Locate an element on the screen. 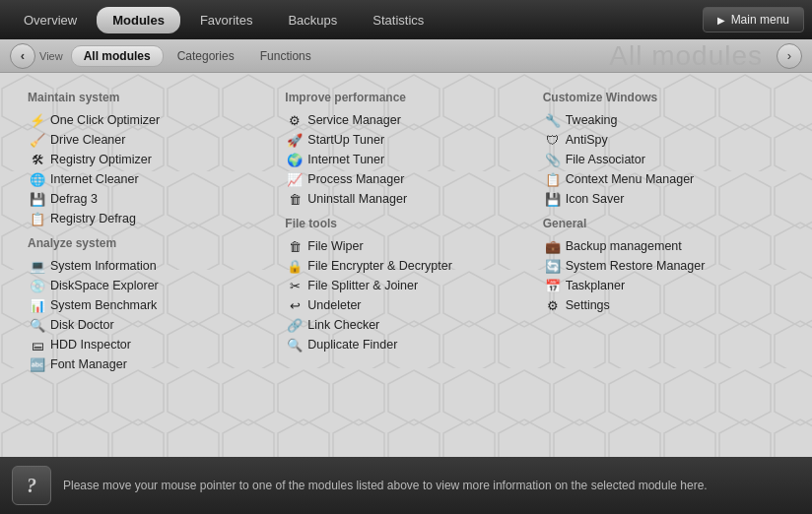 The height and width of the screenshot is (514, 812). module-system-benchmark: 📊 System Benchmark is located at coordinates (148, 305).